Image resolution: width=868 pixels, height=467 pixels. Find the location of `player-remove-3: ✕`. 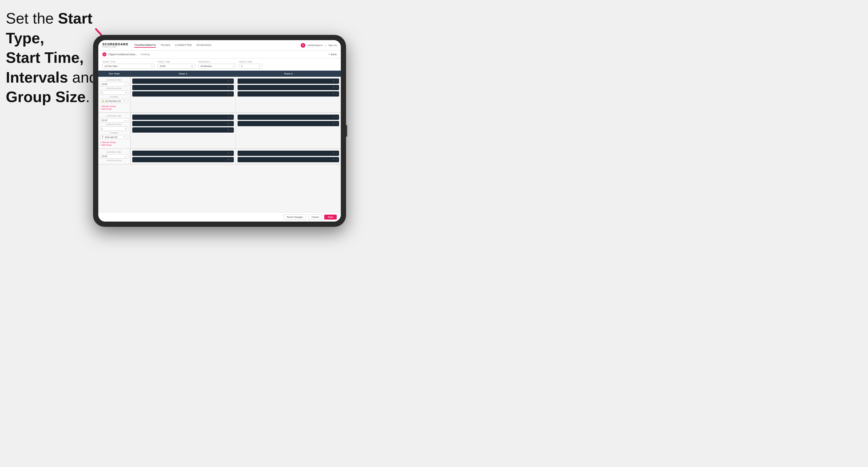

player-remove-3: ✕ is located at coordinates (228, 94).